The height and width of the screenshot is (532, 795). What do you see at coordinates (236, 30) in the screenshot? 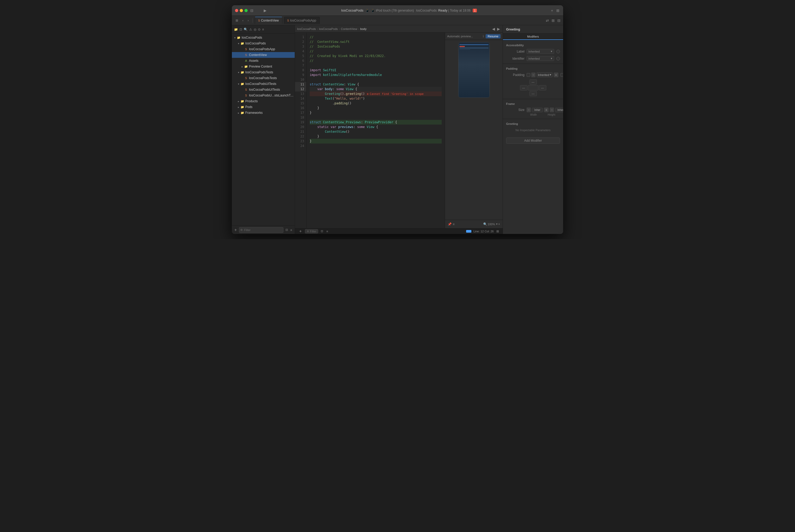
I see `sidebar-folder-btn: 📁` at bounding box center [236, 30].